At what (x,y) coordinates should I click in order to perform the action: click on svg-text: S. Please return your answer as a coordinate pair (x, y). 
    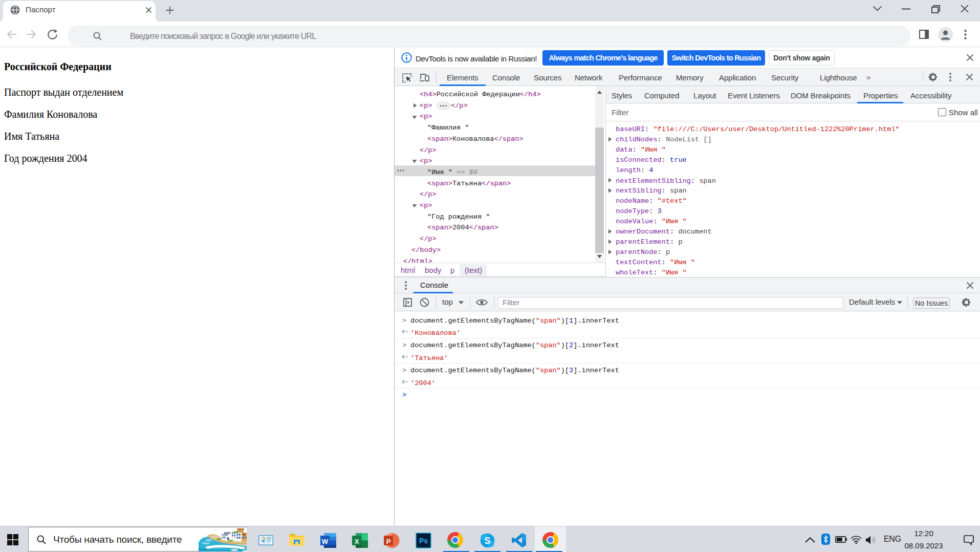
    Looking at the image, I should click on (487, 541).